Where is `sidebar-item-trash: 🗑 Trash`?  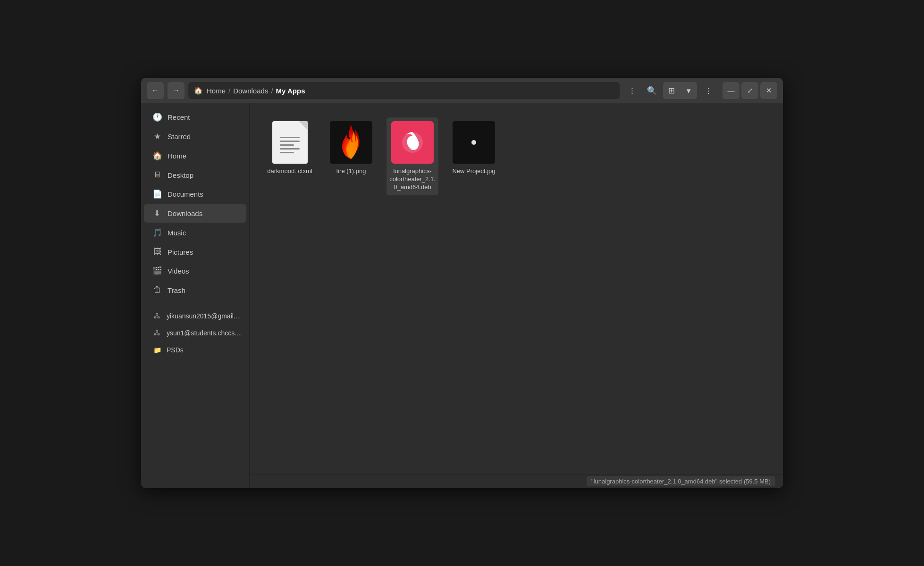
sidebar-item-trash: 🗑 Trash is located at coordinates (195, 290).